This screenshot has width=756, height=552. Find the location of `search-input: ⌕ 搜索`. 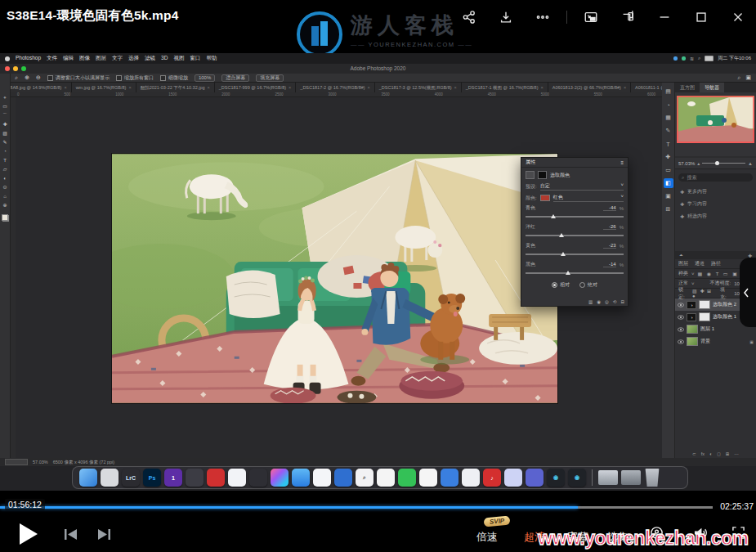

search-input: ⌕ 搜索 is located at coordinates (716, 177).